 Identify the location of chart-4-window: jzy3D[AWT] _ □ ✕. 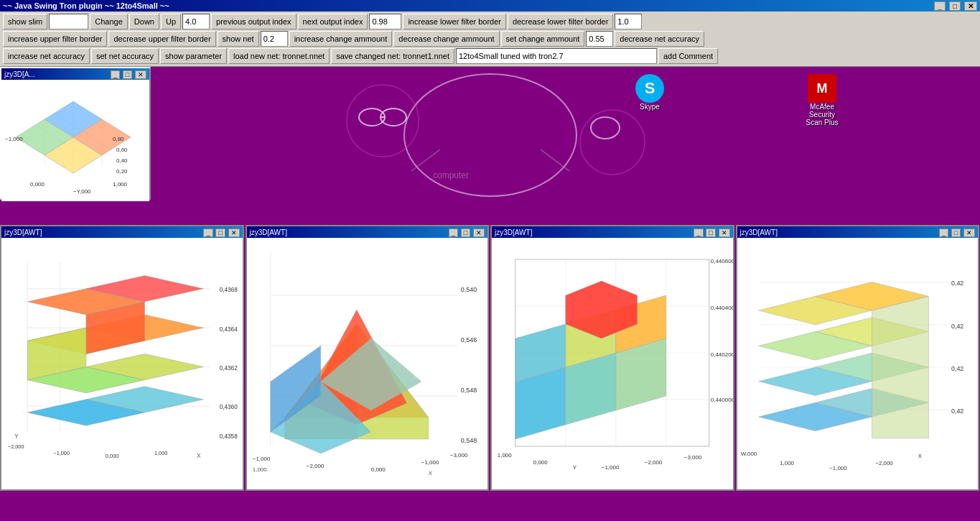
(858, 358).